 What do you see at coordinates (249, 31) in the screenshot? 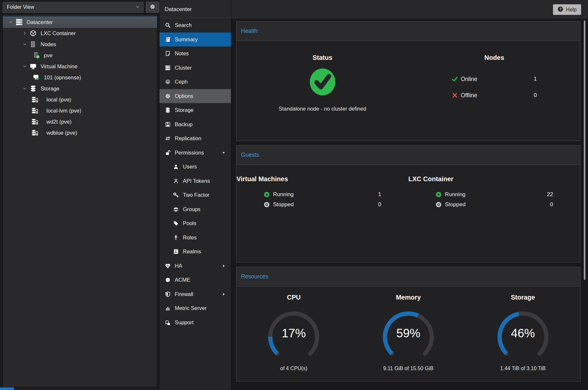
I see `health-title: Health` at bounding box center [249, 31].